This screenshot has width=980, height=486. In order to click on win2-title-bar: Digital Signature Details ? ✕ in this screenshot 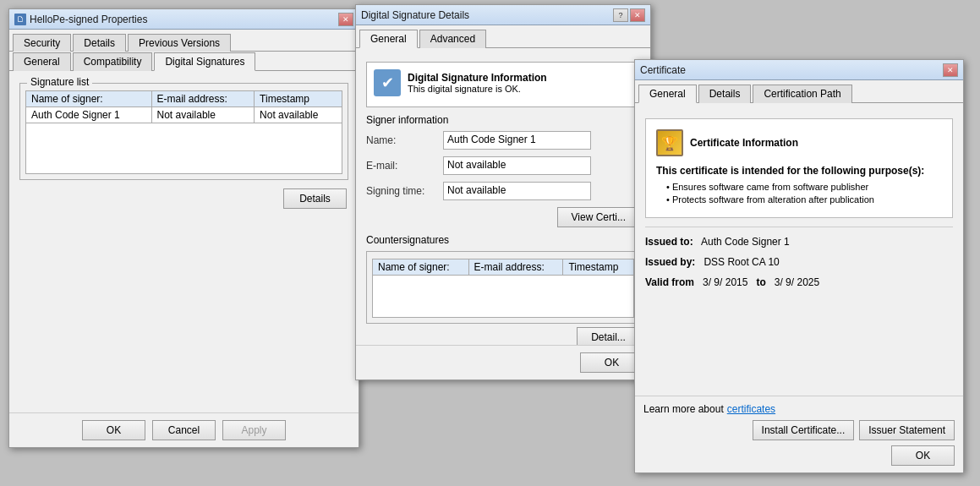, I will do `click(503, 15)`.